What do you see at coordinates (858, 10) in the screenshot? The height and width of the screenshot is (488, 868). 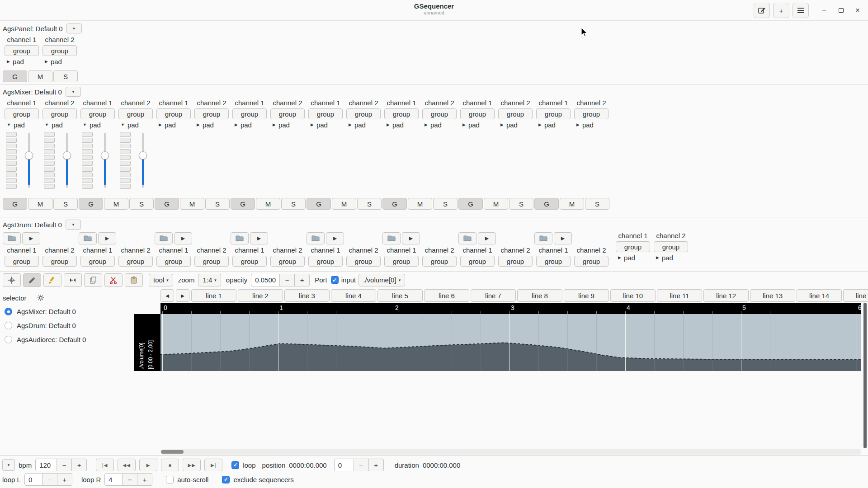 I see `close-button: ×` at bounding box center [858, 10].